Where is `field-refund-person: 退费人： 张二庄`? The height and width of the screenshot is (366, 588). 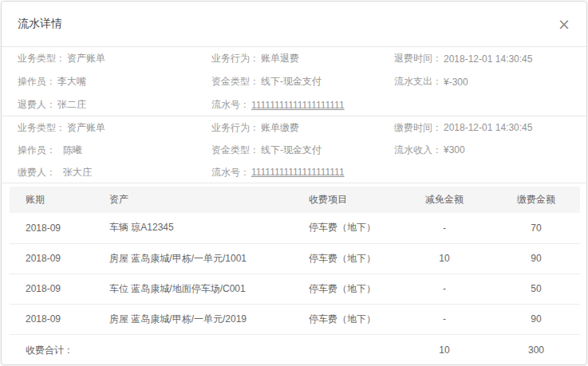
field-refund-person: 退费人： 张二庄 is located at coordinates (115, 105).